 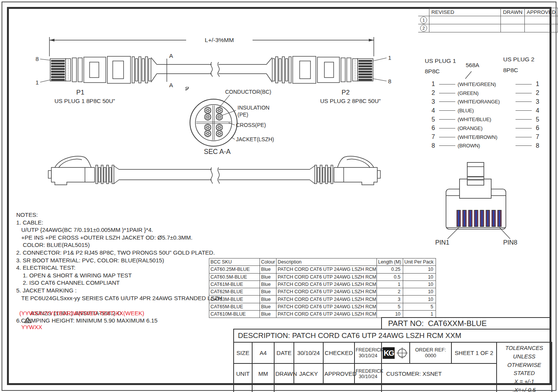 What do you see at coordinates (440, 61) in the screenshot?
I see `pinout-left-title: US PLUG 1` at bounding box center [440, 61].